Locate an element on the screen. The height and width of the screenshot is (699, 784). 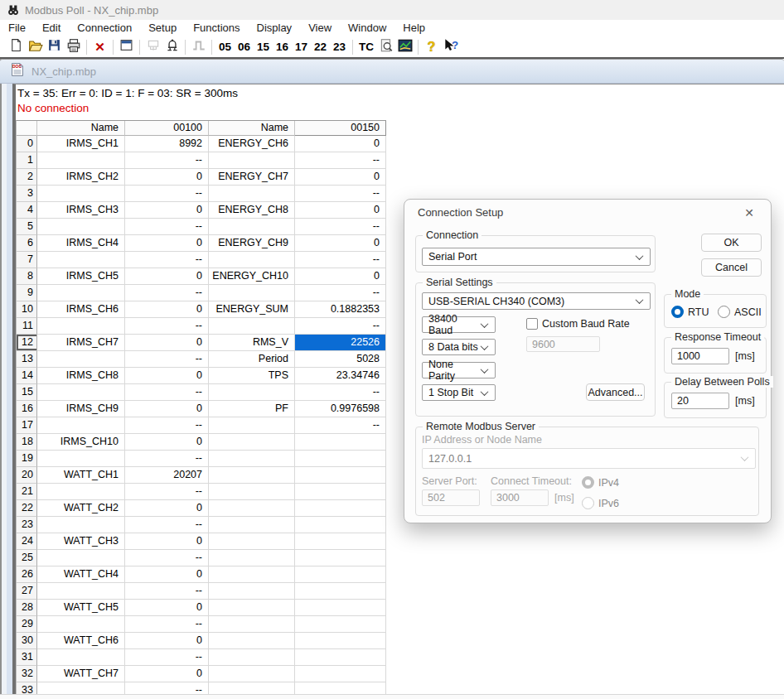
grid-cell: IRMS_CH8 is located at coordinates (81, 376).